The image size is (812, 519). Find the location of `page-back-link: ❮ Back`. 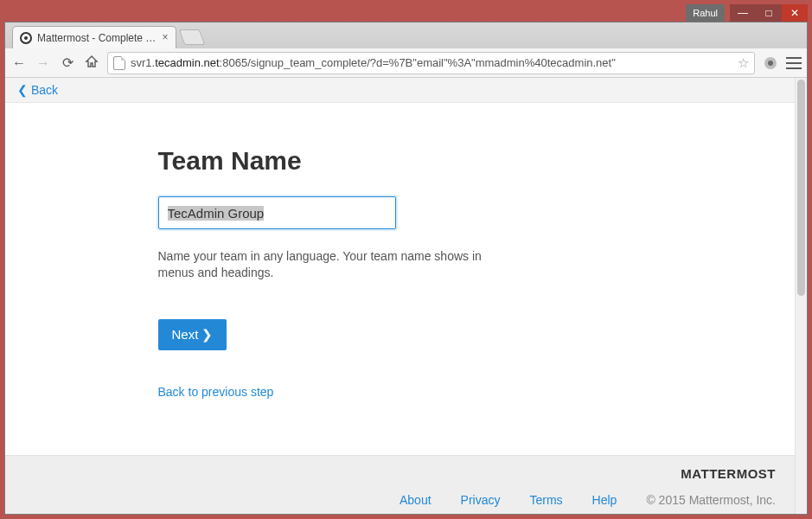

page-back-link: ❮ Back is located at coordinates (38, 90).